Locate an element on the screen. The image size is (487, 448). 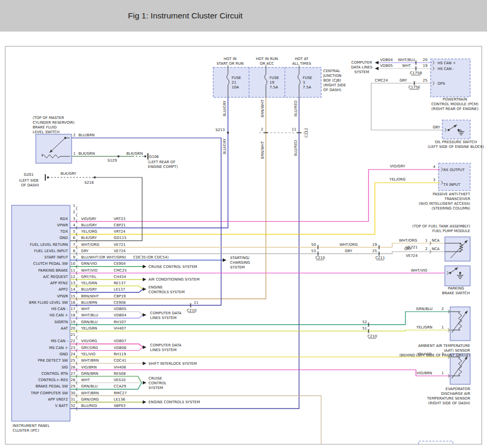
circuit-code: CE908 is located at coordinates (120, 303).